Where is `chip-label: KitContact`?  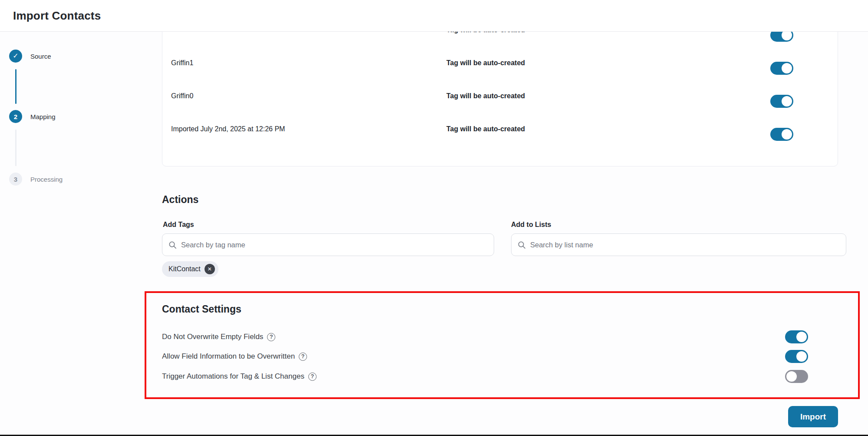
chip-label: KitContact is located at coordinates (185, 269).